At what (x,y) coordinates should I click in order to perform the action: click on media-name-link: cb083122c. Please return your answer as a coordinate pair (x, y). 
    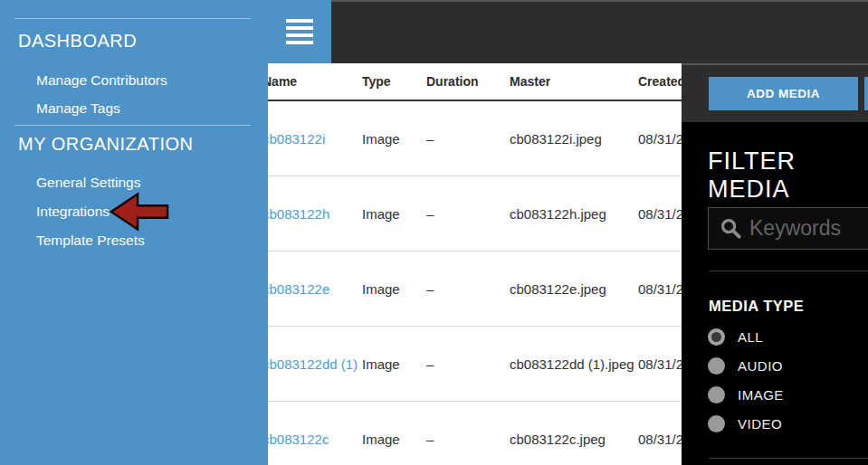
    Looking at the image, I should click on (311, 440).